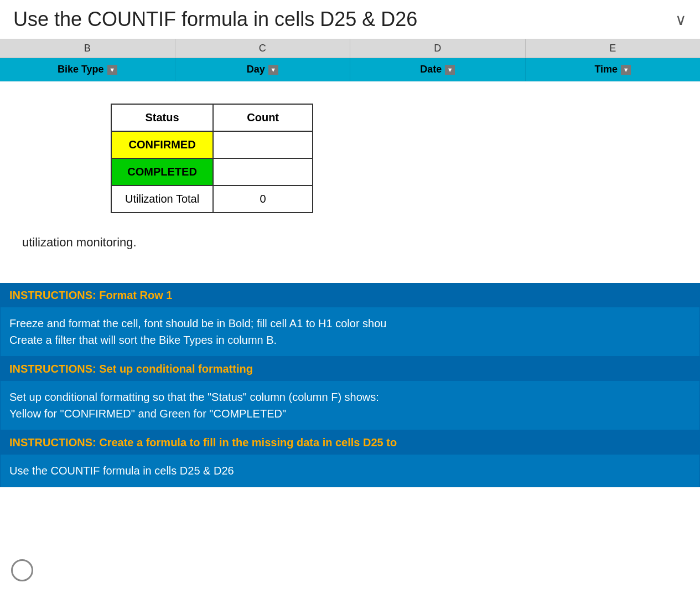  Describe the element at coordinates (273, 70) in the screenshot. I see `dropdown-arrow-day: ▼` at that location.